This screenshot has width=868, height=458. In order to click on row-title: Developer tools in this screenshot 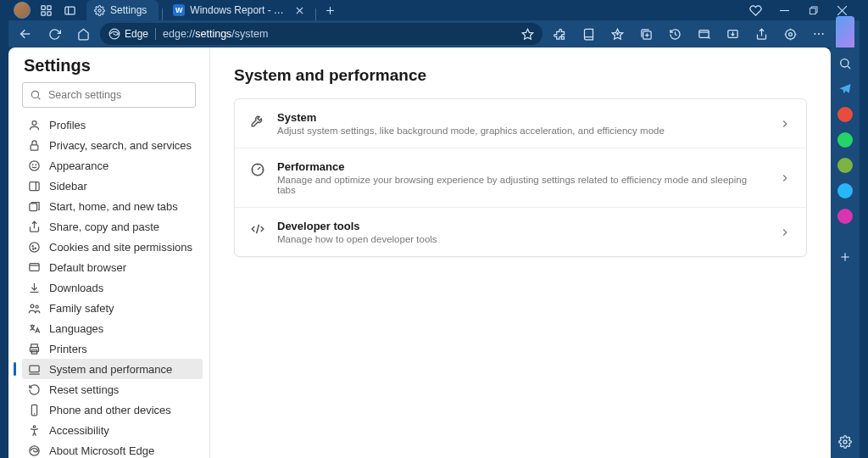, I will do `click(522, 226)`.